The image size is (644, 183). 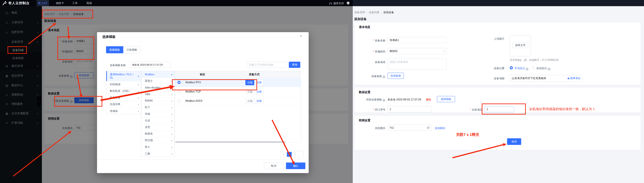 I want to click on template-name-input: 未命名-2023-08-03 17:37:29, so click(x=150, y=65).